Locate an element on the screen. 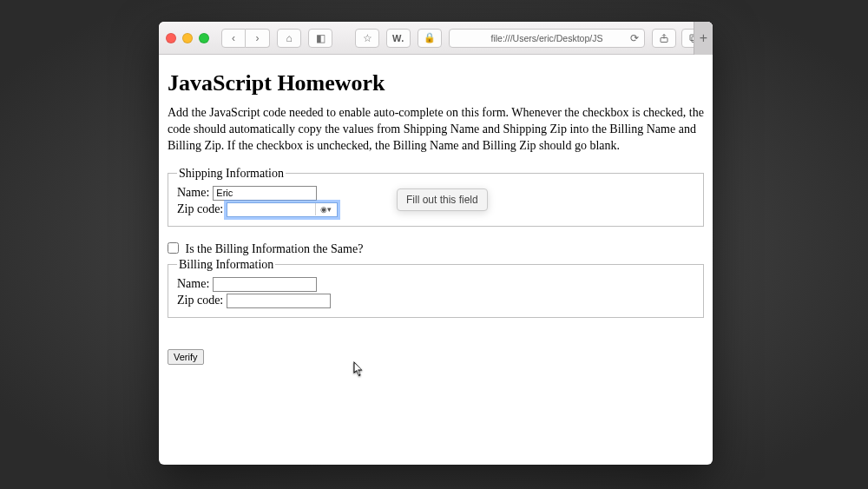 This screenshot has width=868, height=489. chevron-right-icon: › is located at coordinates (258, 38).